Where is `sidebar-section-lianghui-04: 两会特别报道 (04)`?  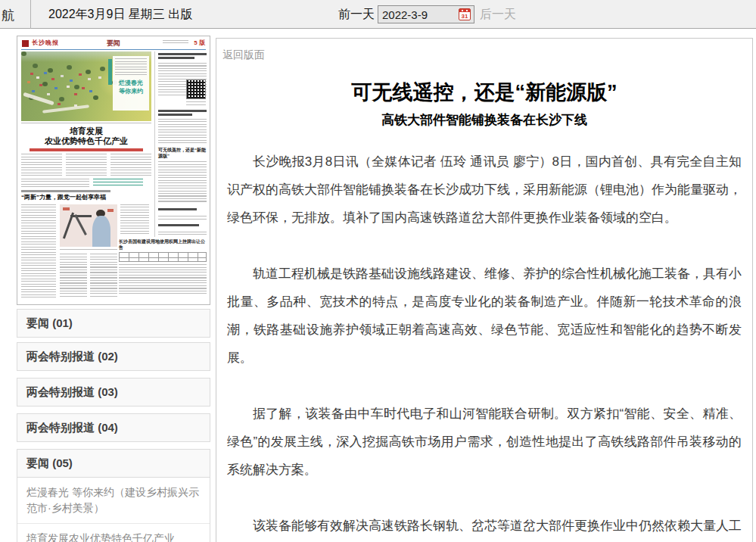 sidebar-section-lianghui-04: 两会特别报道 (04) is located at coordinates (114, 428).